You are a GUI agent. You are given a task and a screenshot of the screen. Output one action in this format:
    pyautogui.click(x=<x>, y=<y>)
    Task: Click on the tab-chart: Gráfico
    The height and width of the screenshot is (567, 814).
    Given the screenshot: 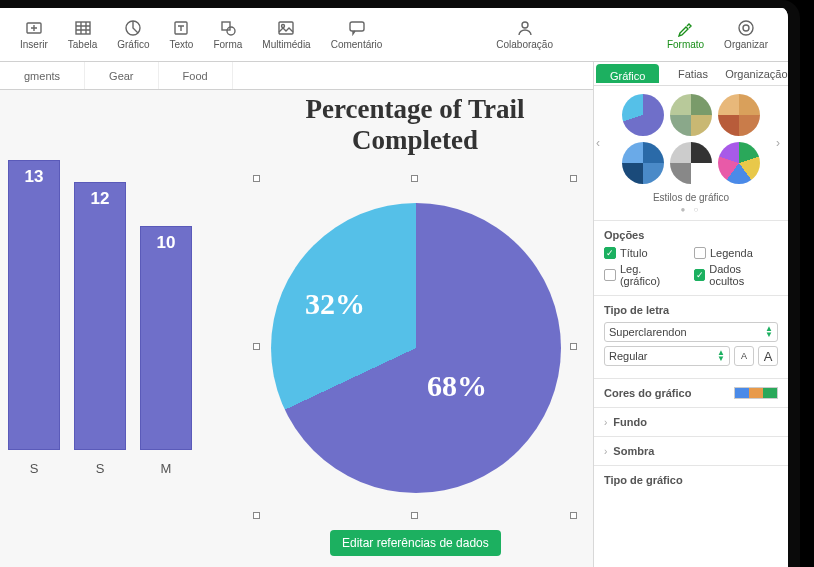 What is the action you would take?
    pyautogui.click(x=628, y=74)
    